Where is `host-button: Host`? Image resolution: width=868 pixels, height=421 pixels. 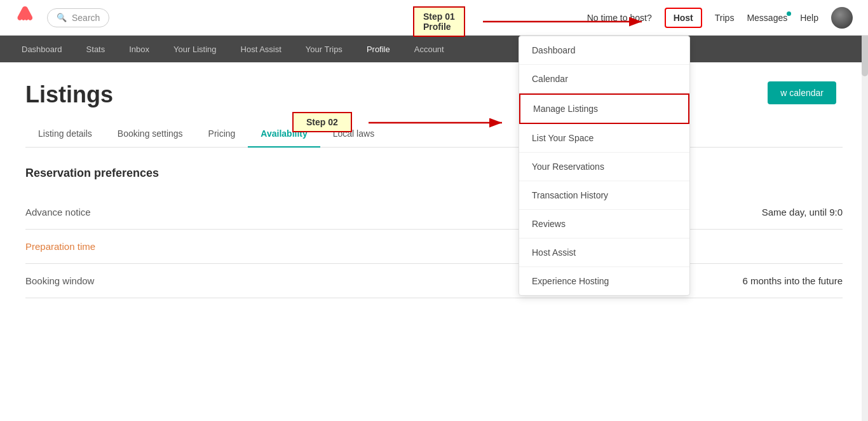
host-button: Host is located at coordinates (684, 18).